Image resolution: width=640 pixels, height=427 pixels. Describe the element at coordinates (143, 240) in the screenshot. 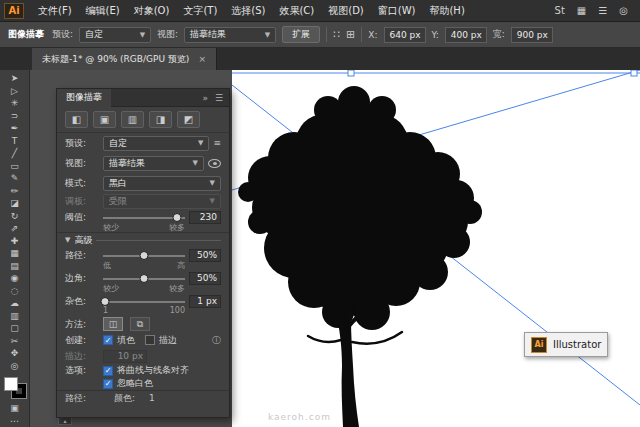

I see `advanced-section-header: ▼ 高级` at that location.